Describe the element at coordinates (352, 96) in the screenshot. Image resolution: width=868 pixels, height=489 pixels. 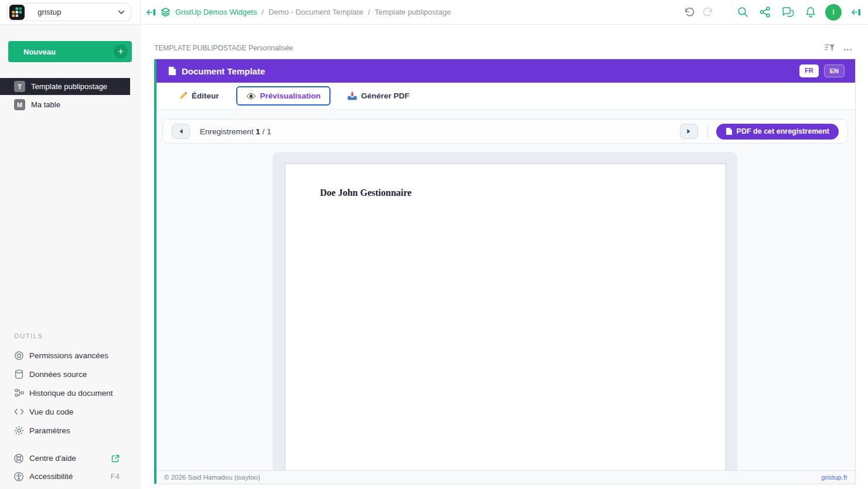
I see `inbox-tray-icon` at that location.